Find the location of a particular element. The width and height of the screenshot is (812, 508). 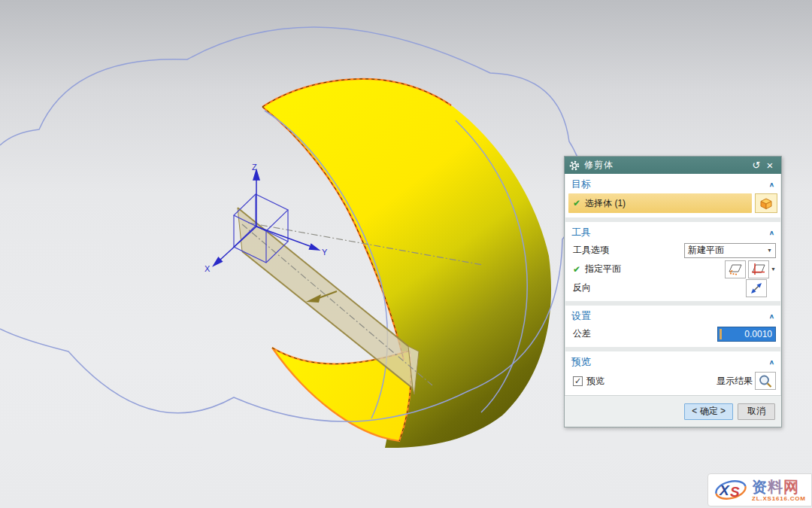

watermark-logo-s: S is located at coordinates (735, 492).